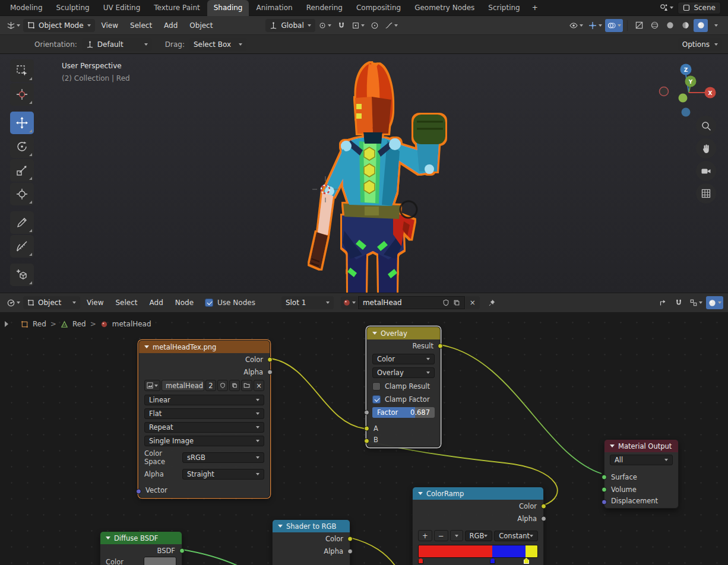  I want to click on axis-x: X, so click(710, 93).